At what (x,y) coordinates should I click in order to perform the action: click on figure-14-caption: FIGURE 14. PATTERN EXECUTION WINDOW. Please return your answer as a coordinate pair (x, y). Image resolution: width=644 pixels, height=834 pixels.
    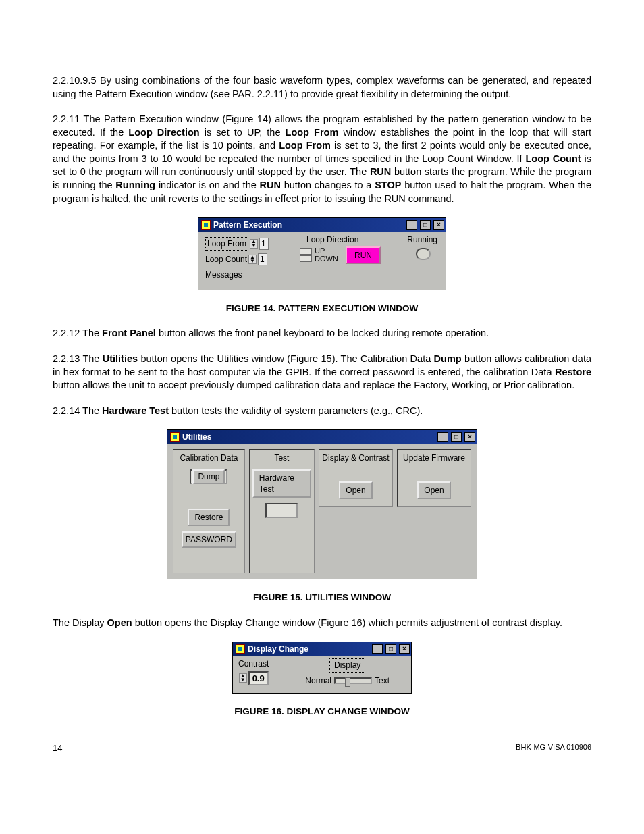
    Looking at the image, I should click on (322, 309).